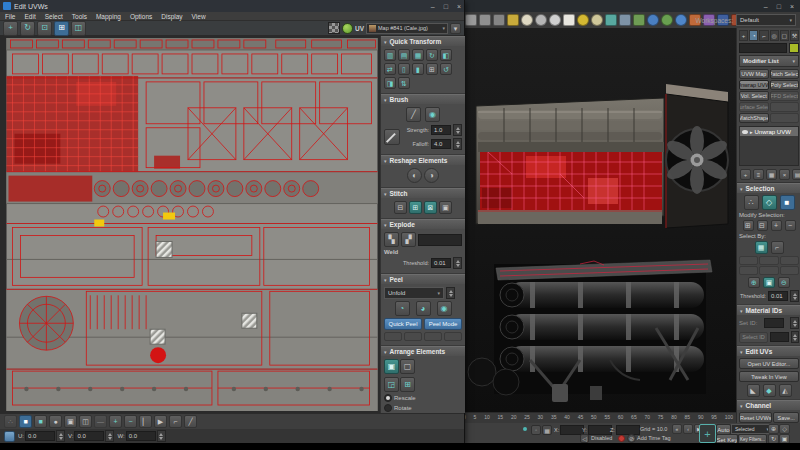 This screenshot has height=450, width=800. I want to click on w-spinner, so click(162, 436).